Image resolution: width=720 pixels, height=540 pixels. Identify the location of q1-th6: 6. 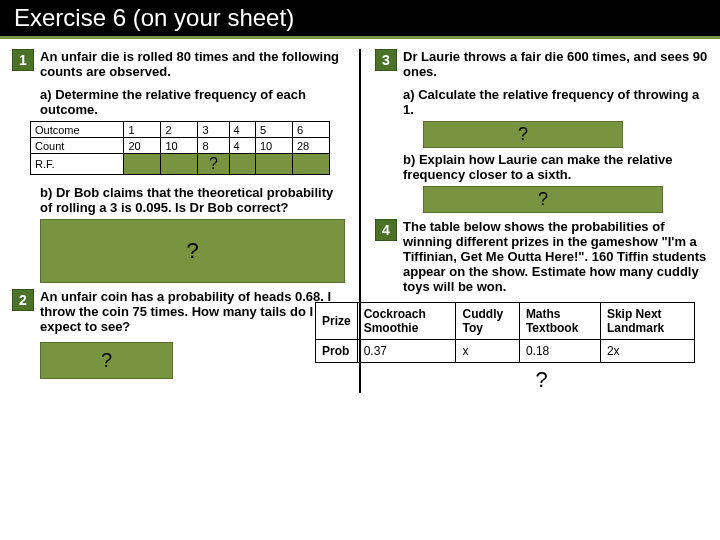
(310, 130).